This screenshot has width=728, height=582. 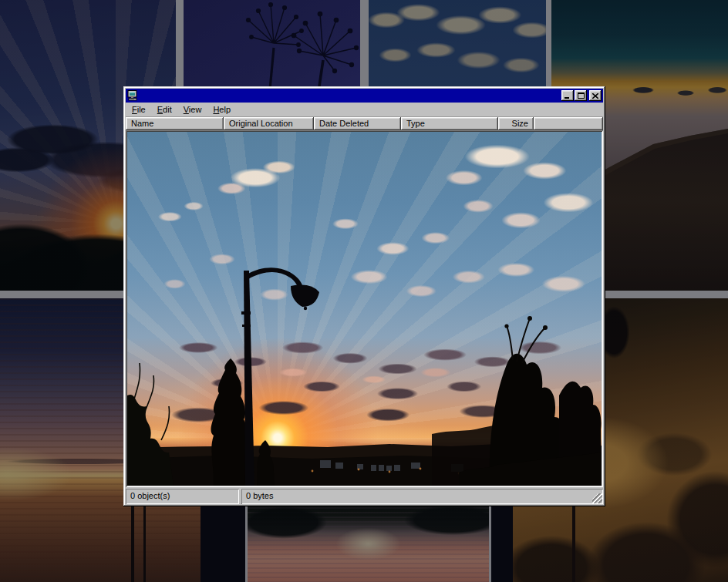 I want to click on menu-edit: Edit, so click(x=165, y=109).